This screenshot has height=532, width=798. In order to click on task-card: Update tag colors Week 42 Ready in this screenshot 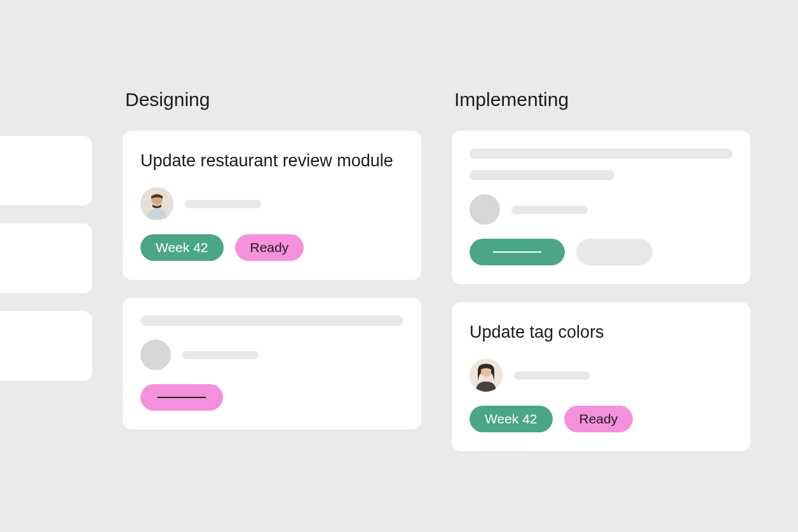, I will do `click(601, 377)`.